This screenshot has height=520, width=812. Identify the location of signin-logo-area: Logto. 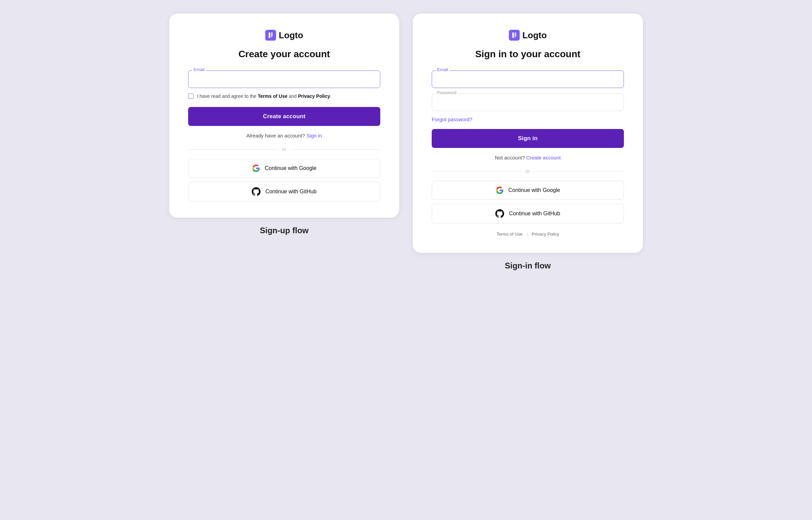
(528, 35).